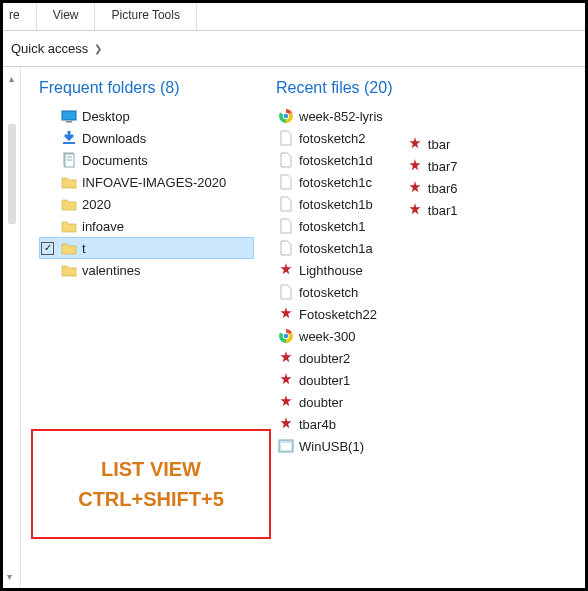 The height and width of the screenshot is (591, 588). I want to click on file-label: tbar1, so click(443, 210).